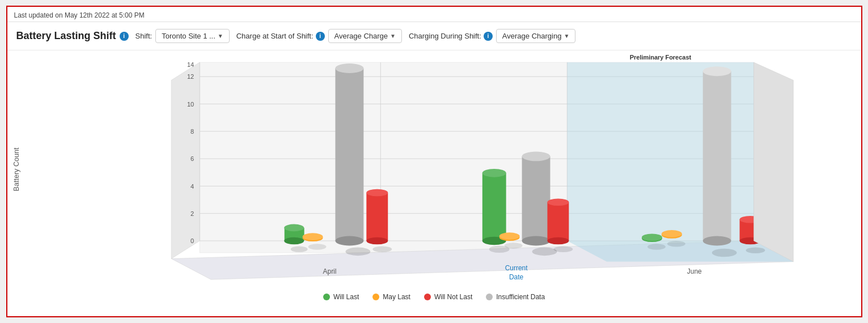  Describe the element at coordinates (190, 65) in the screenshot. I see `svg-text: 14` at that location.